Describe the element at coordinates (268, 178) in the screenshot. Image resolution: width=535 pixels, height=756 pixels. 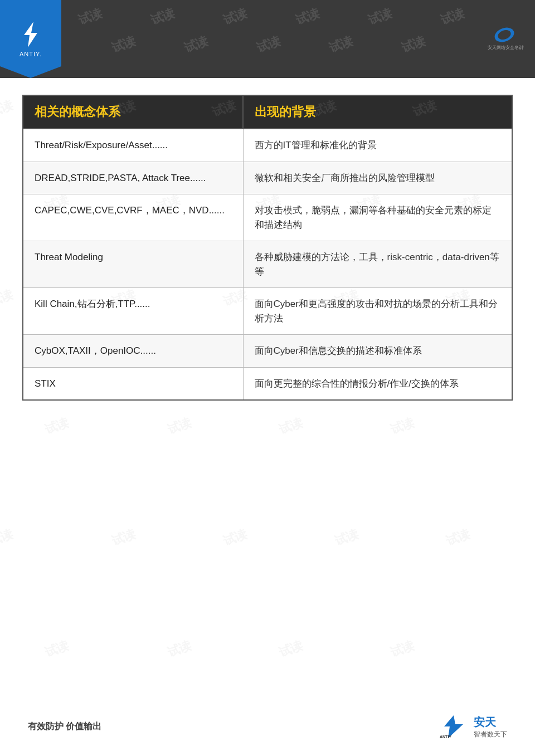
I see `table-row: DREAD,STRIDE,PASTA, Attack Tree......微软和…` at that location.